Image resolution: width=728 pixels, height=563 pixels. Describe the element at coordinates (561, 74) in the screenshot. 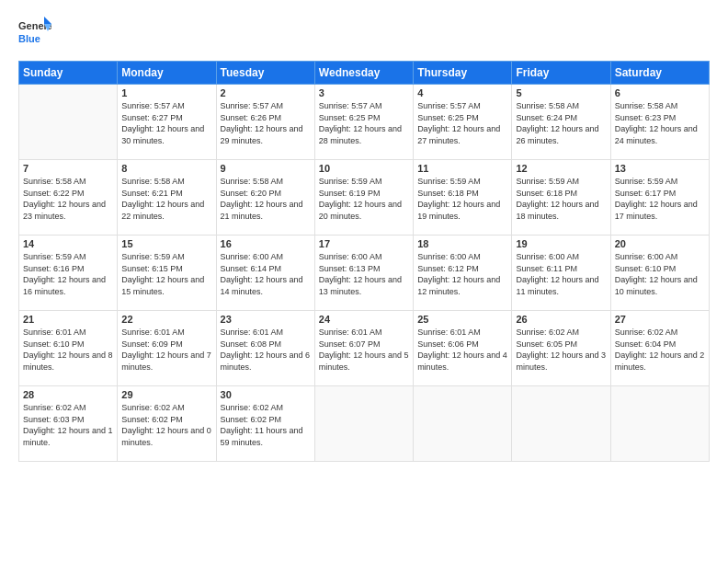

I see `weekday-header-friday: Friday` at that location.